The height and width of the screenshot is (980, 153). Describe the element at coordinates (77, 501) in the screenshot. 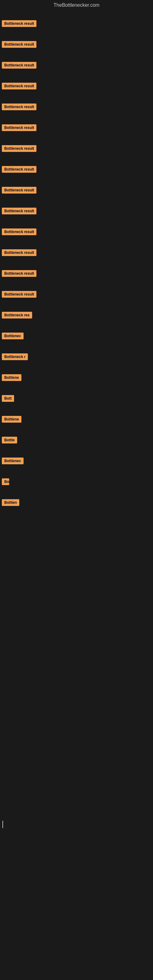

I see `result-row: Bottlen` at that location.